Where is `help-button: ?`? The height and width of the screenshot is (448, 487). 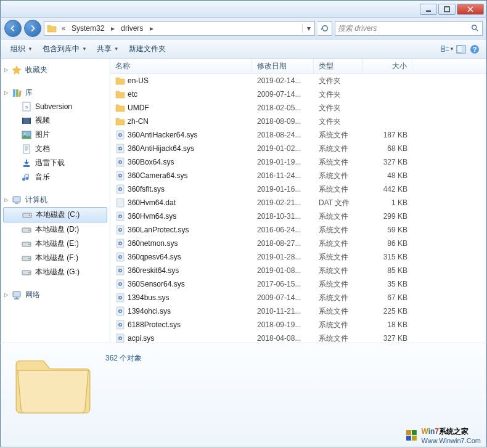 help-button: ? is located at coordinates (475, 49).